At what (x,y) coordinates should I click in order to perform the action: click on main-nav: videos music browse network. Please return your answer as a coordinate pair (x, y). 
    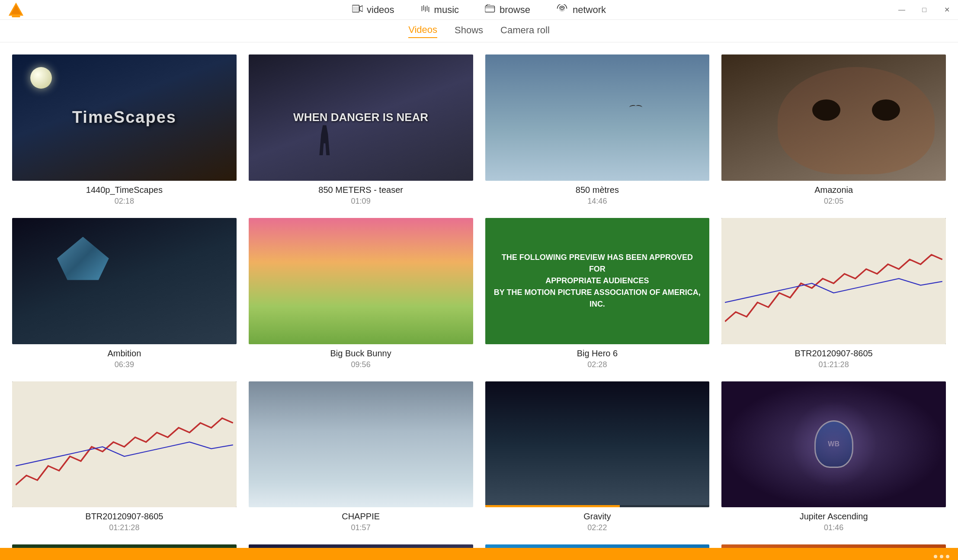
    Looking at the image, I should click on (479, 10).